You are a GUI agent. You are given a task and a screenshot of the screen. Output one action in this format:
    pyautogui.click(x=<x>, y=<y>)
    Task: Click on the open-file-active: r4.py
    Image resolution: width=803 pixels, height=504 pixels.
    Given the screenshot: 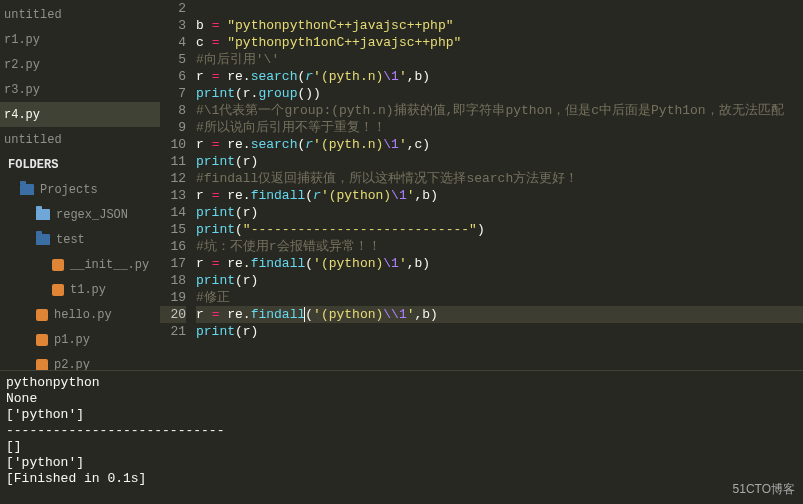 What is the action you would take?
    pyautogui.click(x=80, y=114)
    